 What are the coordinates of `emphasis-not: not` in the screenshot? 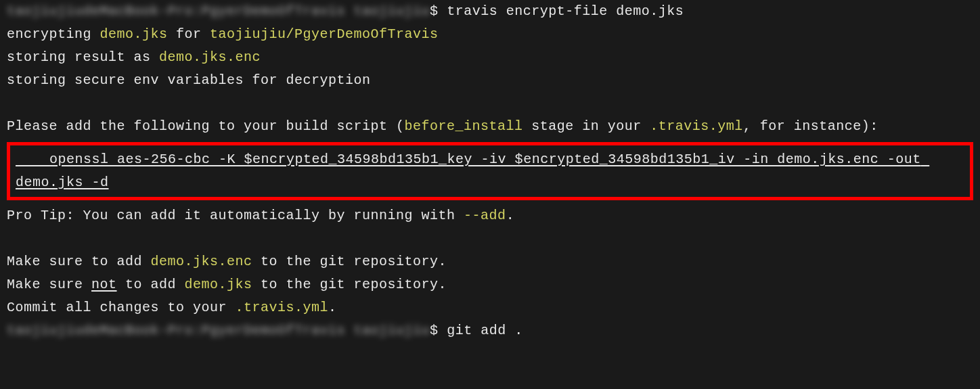 It's located at (104, 284).